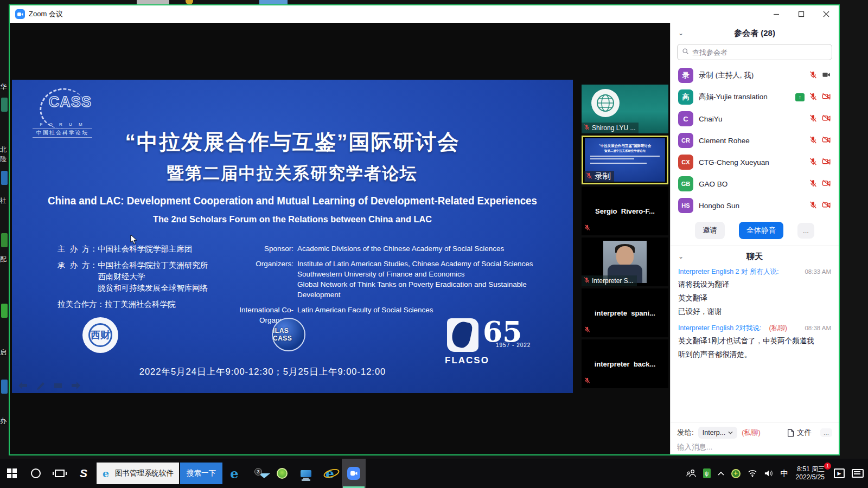 Image resolution: width=868 pixels, height=488 pixels. I want to click on recipient-dropdown: Interp..., so click(718, 433).